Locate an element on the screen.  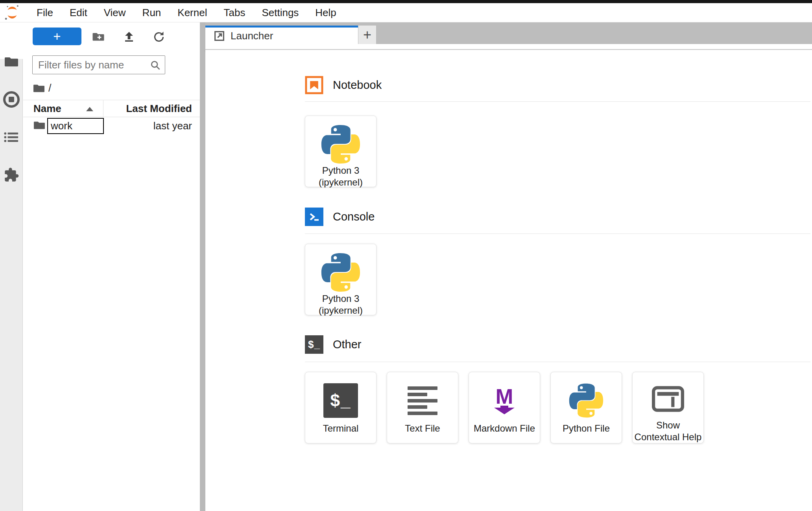
contextual-help-icon is located at coordinates (668, 399).